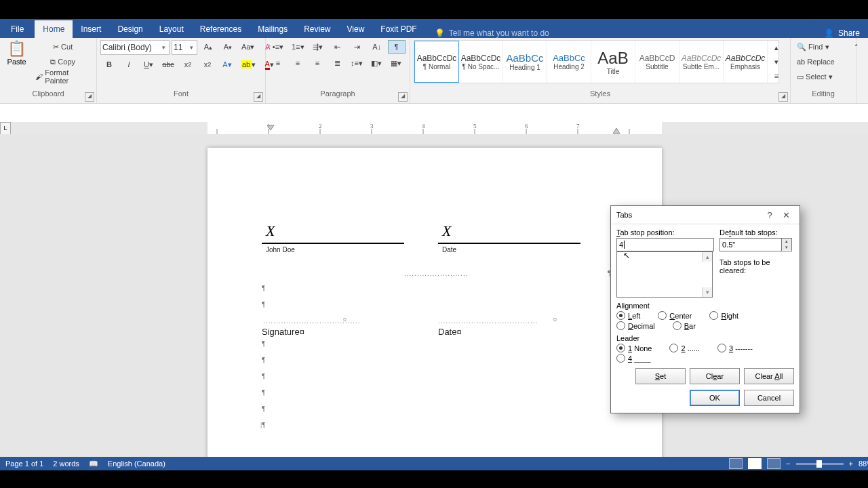 This screenshot has height=488, width=868. What do you see at coordinates (675, 316) in the screenshot?
I see `alignment-center-radio: Center` at bounding box center [675, 316].